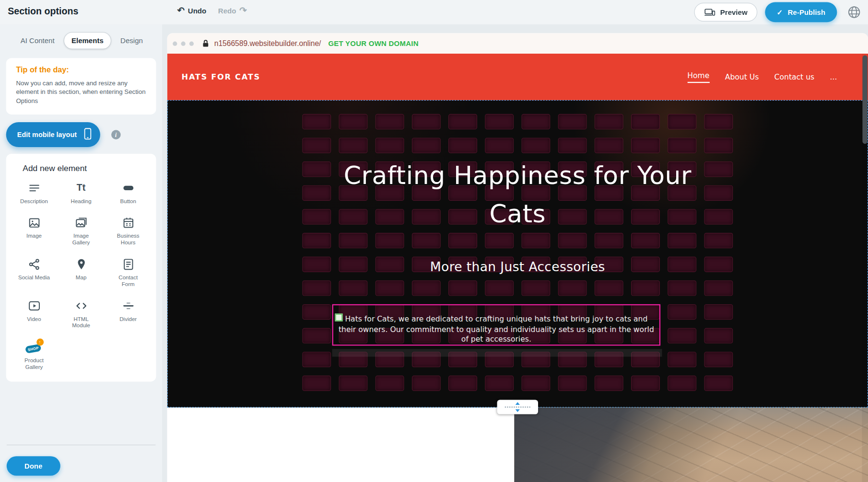  Describe the element at coordinates (434, 12) in the screenshot. I see `topbar: Section options ↶ Undo Redo ↷ Preview` at that location.